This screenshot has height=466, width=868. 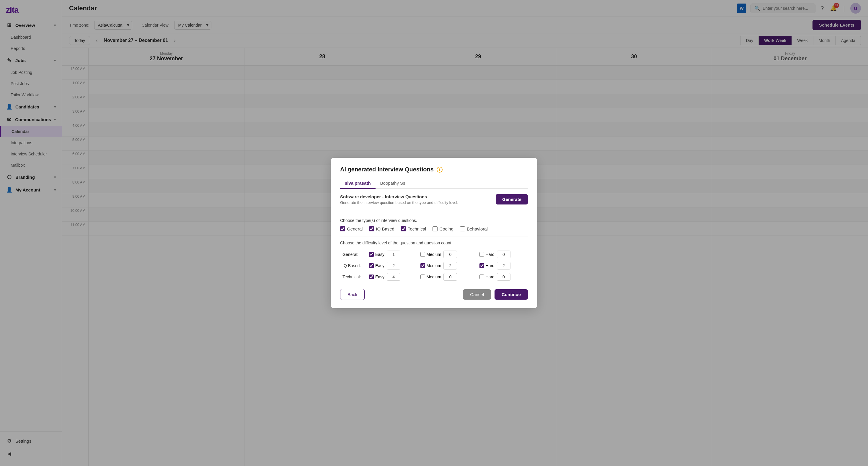 What do you see at coordinates (503, 266) in the screenshot?
I see `iq-hard-cell: Hard` at bounding box center [503, 266].